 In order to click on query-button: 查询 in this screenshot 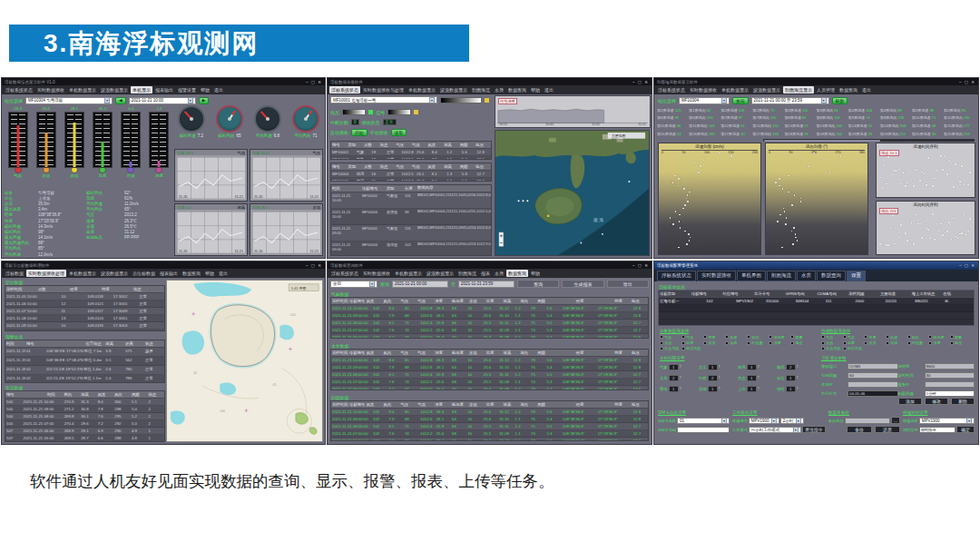, I will do `click(740, 101)`.